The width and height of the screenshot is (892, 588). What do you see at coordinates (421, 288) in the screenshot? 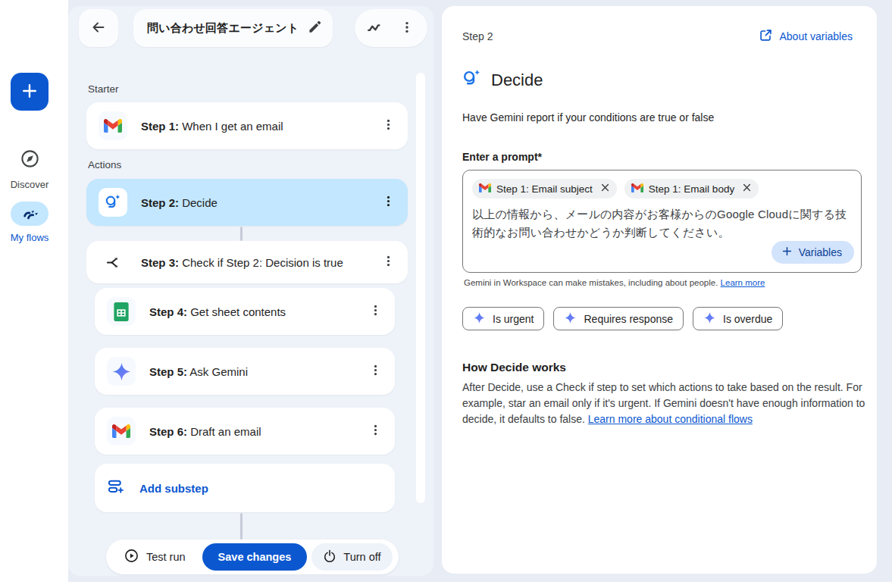
I see `workflow-scrollbar-thumb` at bounding box center [421, 288].